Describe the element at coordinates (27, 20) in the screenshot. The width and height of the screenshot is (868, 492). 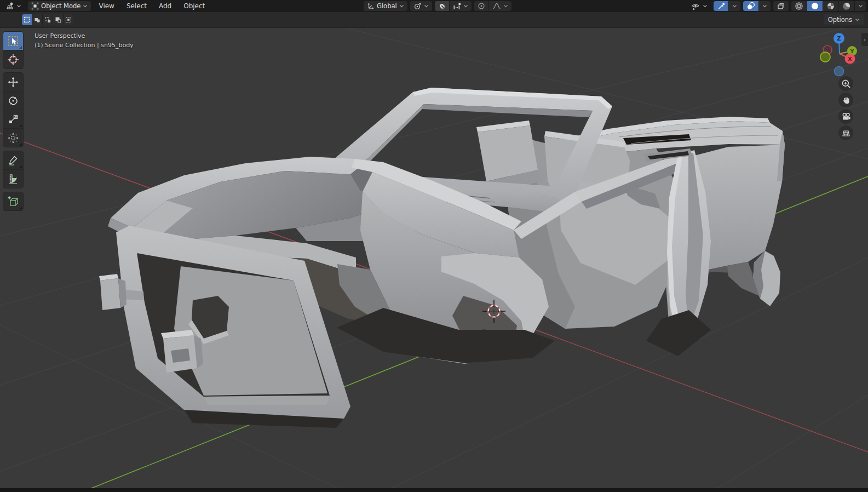
I see `select-mode-set-button` at that location.